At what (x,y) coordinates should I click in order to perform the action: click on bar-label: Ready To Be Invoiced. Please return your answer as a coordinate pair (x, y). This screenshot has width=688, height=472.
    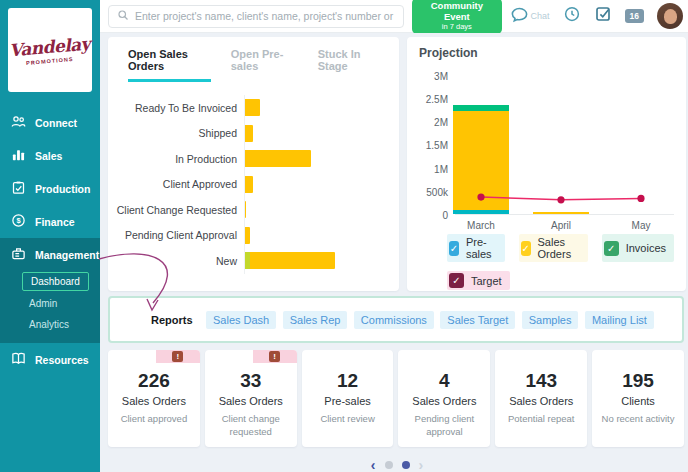
    Looking at the image, I should click on (179, 108).